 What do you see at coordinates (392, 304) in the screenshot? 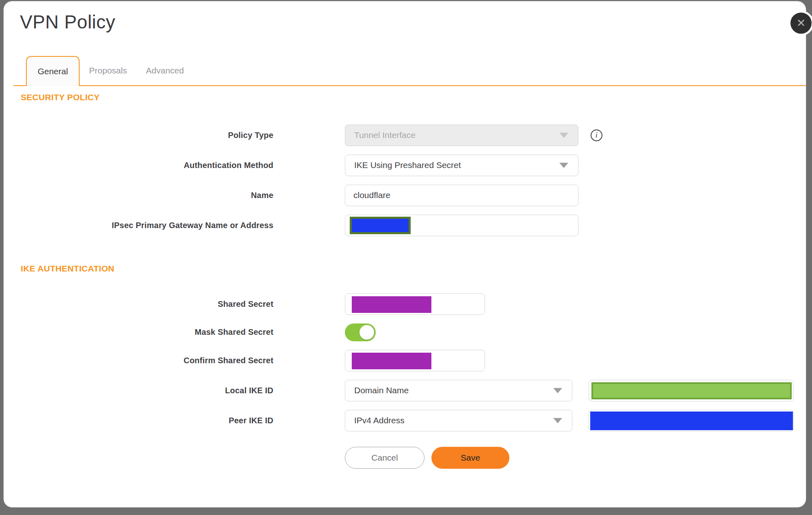
I see `shared-secret-redacted-value` at bounding box center [392, 304].